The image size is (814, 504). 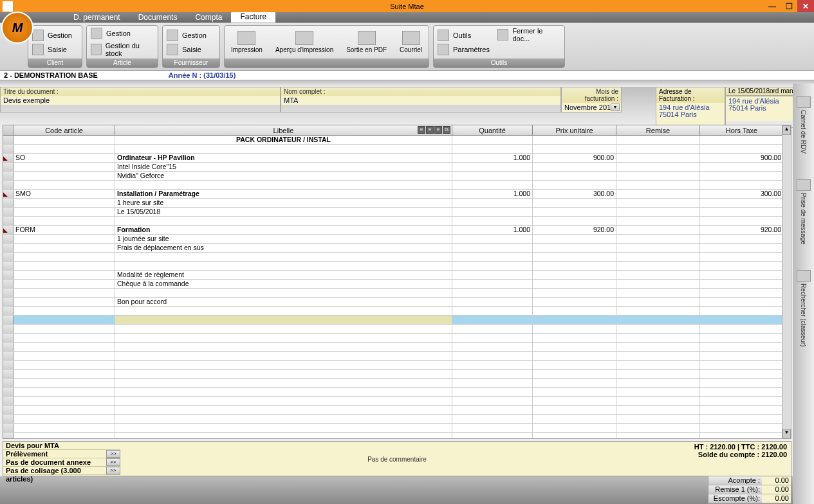 I want to click on pdf-button: Sortie en PDF, so click(x=367, y=42).